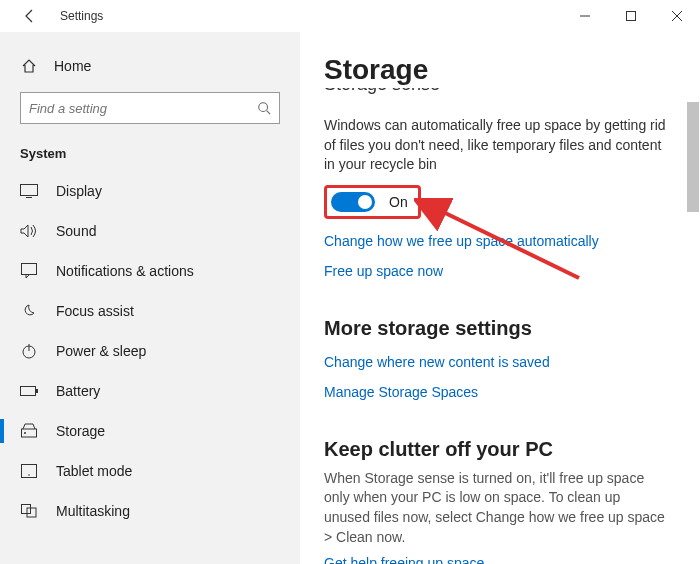 Image resolution: width=700 pixels, height=564 pixels. I want to click on category-label: System, so click(150, 150).